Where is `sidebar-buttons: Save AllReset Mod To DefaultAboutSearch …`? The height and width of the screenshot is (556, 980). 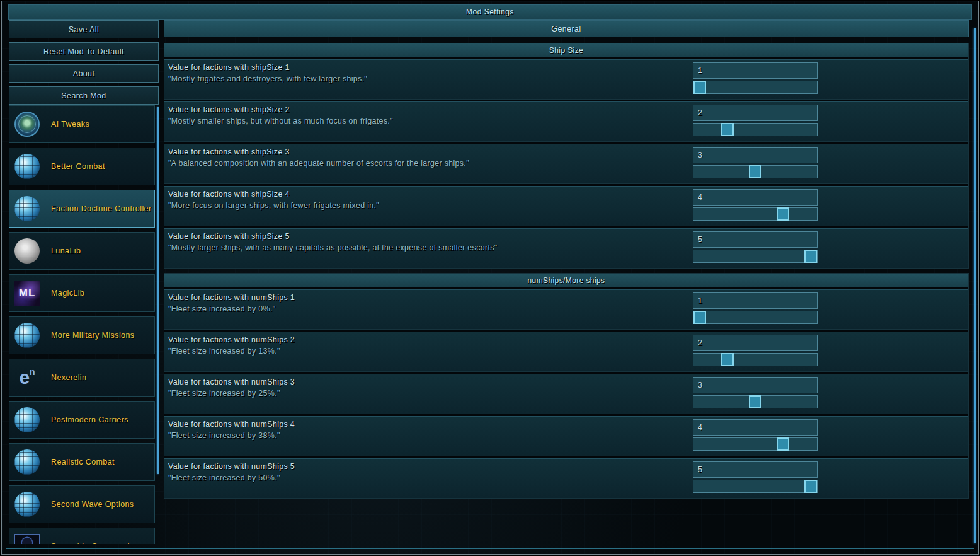 sidebar-buttons: Save AllReset Mod To DefaultAboutSearch … is located at coordinates (84, 62).